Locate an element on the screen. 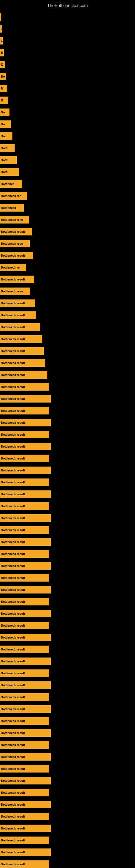  bar: Bottleneck res is located at coordinates (13, 196).